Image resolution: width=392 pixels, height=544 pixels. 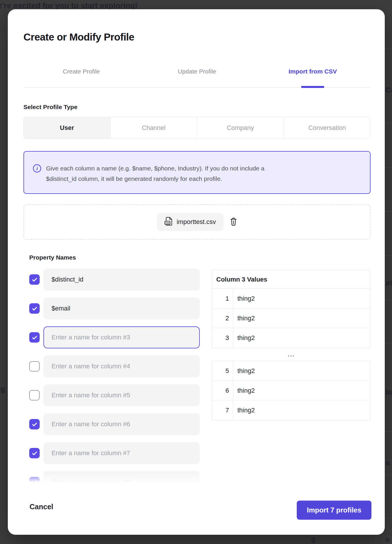 What do you see at coordinates (168, 222) in the screenshot?
I see `csv-file-icon: csv` at bounding box center [168, 222].